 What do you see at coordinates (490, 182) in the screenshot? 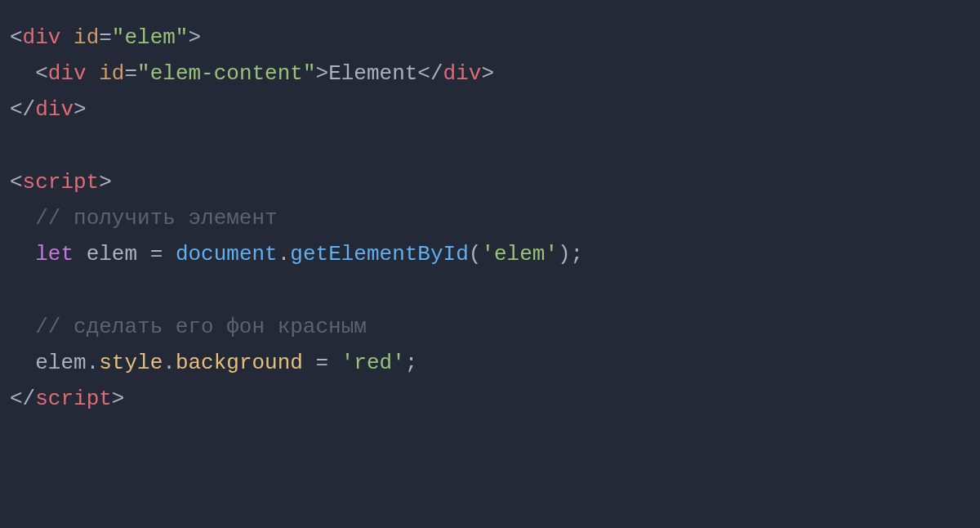
I see `code-line-5: <script>` at bounding box center [490, 182].